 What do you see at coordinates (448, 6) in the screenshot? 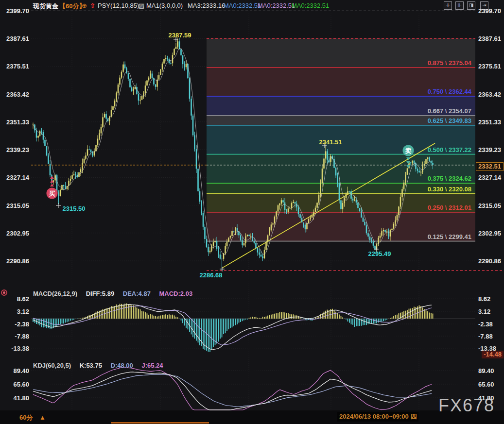
I see `crosshair-tool-icon: ✛` at bounding box center [448, 6].